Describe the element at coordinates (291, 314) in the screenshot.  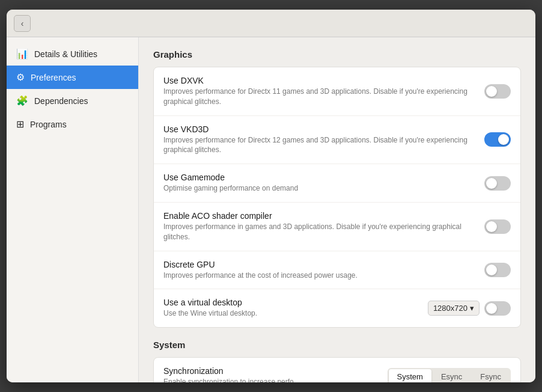
I see `setting-desc-virtual_desktop: Use the Wine virtual desktop.` at that location.